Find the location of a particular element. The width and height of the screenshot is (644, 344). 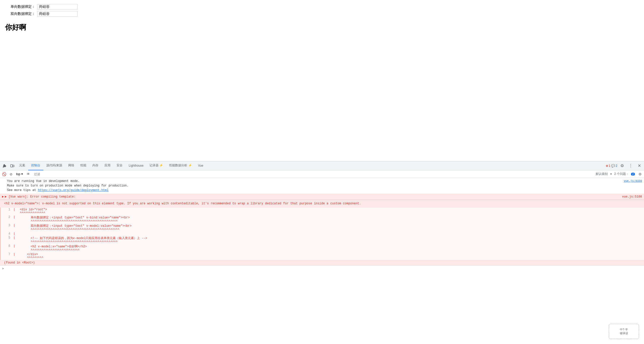

tab-elements: 元素 is located at coordinates (22, 166).